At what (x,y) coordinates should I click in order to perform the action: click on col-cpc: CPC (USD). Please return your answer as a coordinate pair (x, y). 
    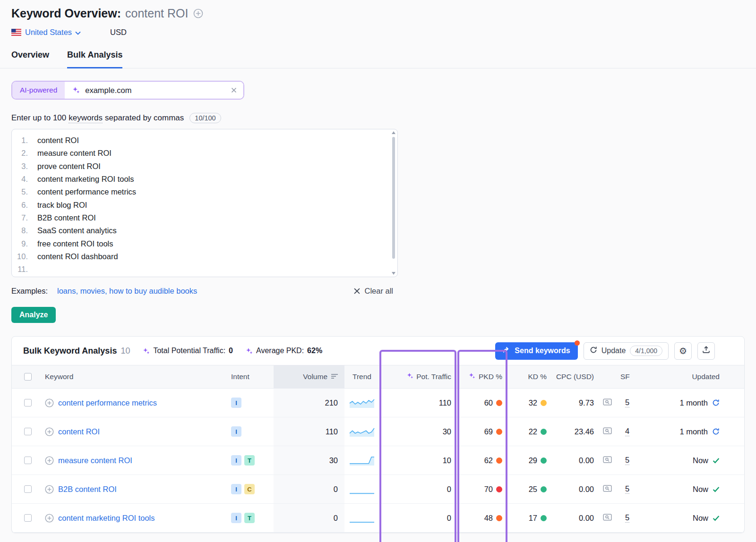
    Looking at the image, I should click on (574, 377).